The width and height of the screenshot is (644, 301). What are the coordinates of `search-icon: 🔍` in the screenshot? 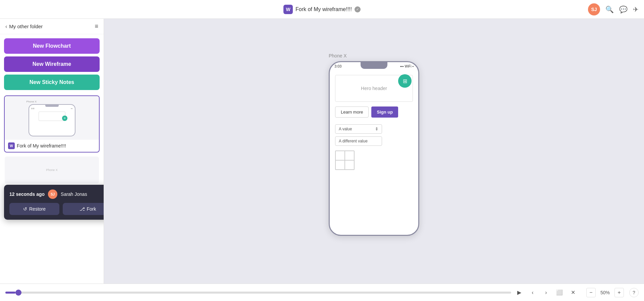 It's located at (610, 9).